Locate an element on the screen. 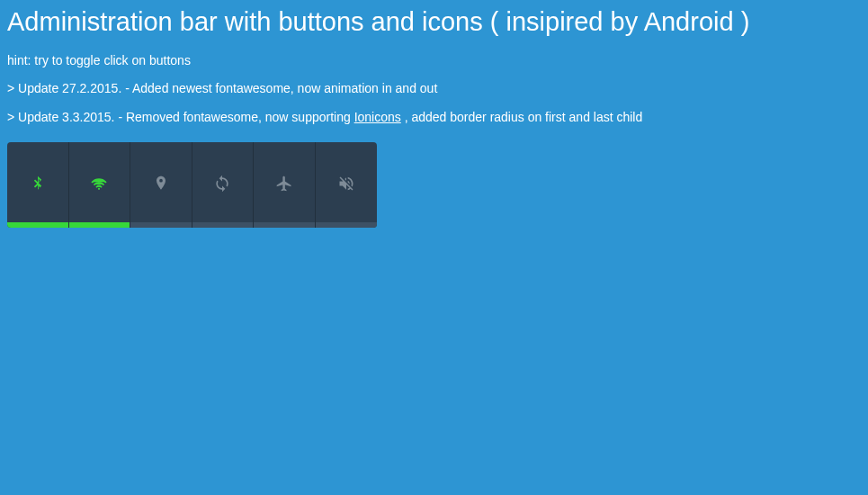  update-2-suffix: , added border radius on first and last … is located at coordinates (522, 117).